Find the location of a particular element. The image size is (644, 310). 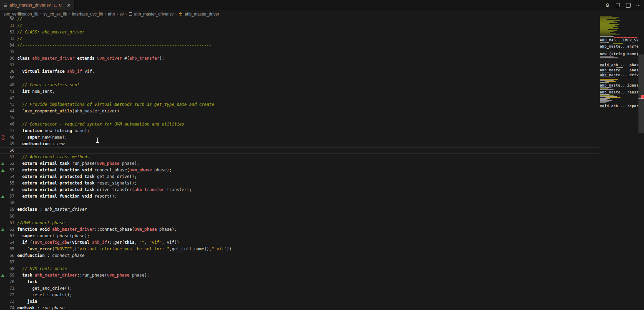

code-line-67: 67 is located at coordinates (299, 262).